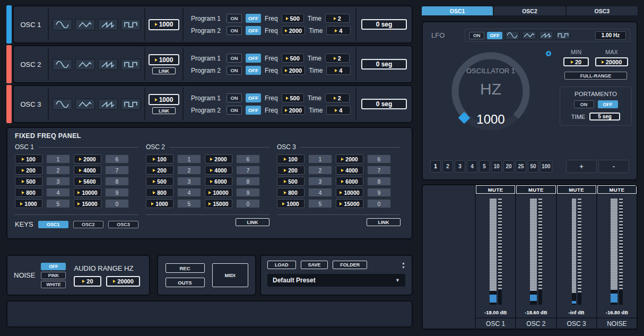  Describe the element at coordinates (164, 100) in the screenshot. I see `osc3-frequency-box: 1000` at that location.